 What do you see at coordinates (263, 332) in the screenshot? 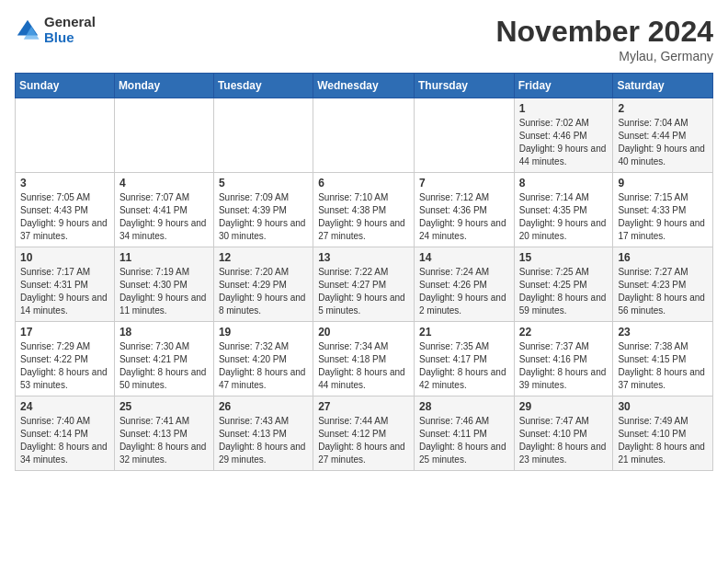
I see `day-number: 19` at bounding box center [263, 332].